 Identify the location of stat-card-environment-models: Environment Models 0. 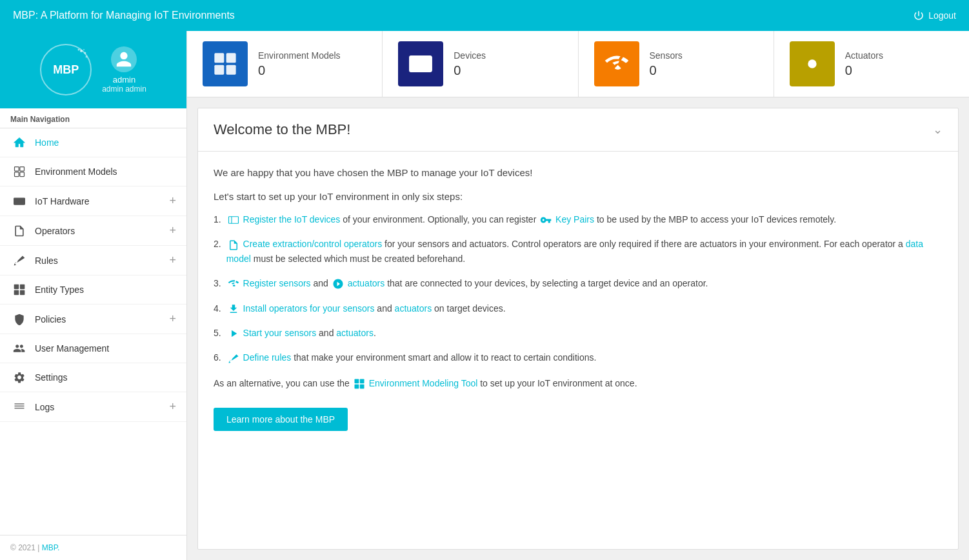
(285, 64).